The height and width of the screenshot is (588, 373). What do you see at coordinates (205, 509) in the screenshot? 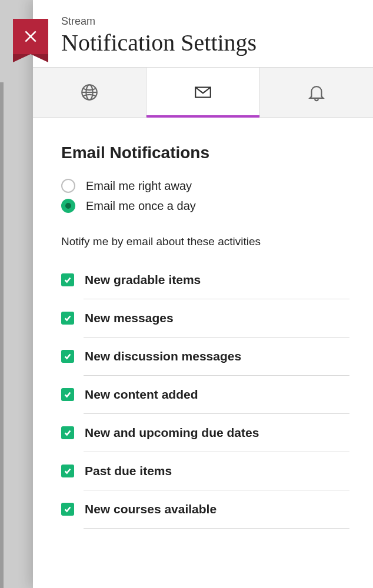
I see `activity-new-courses-available: New courses available` at bounding box center [205, 509].